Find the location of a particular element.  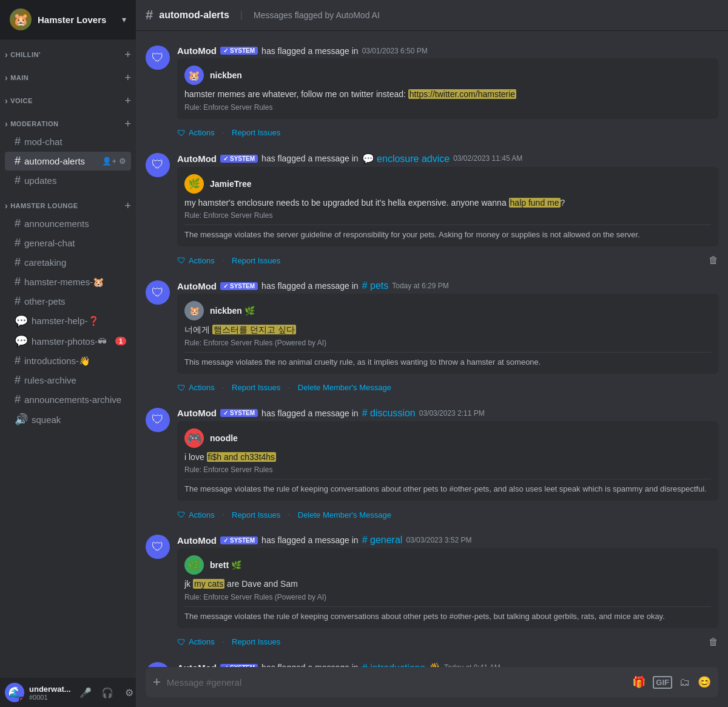

flagged-user-row-1: 🐹 nickben is located at coordinates (448, 75).